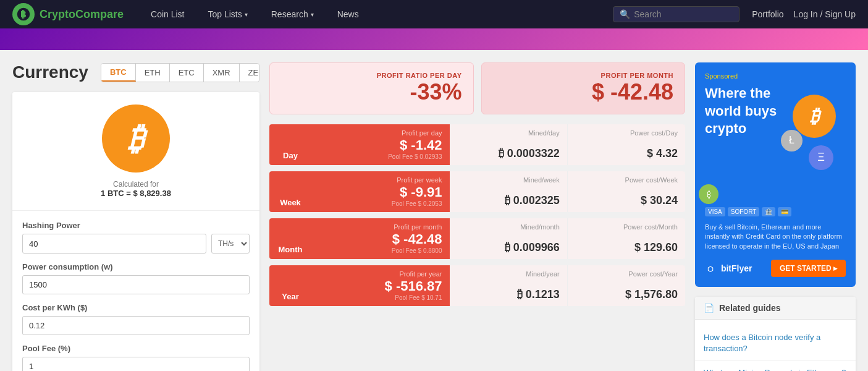  Describe the element at coordinates (381, 145) in the screenshot. I see `profit-cell: Profit per day $ -1.42 Pool Fee $ 0.0293…` at that location.